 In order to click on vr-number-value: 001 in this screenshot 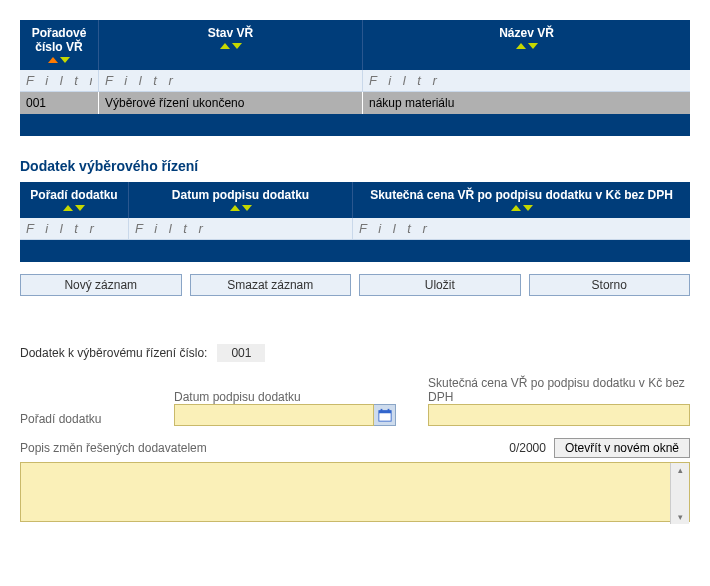, I will do `click(241, 353)`.